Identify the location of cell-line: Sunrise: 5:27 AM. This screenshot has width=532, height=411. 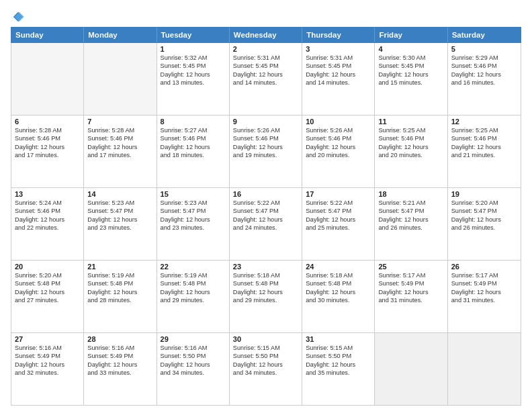
(193, 130).